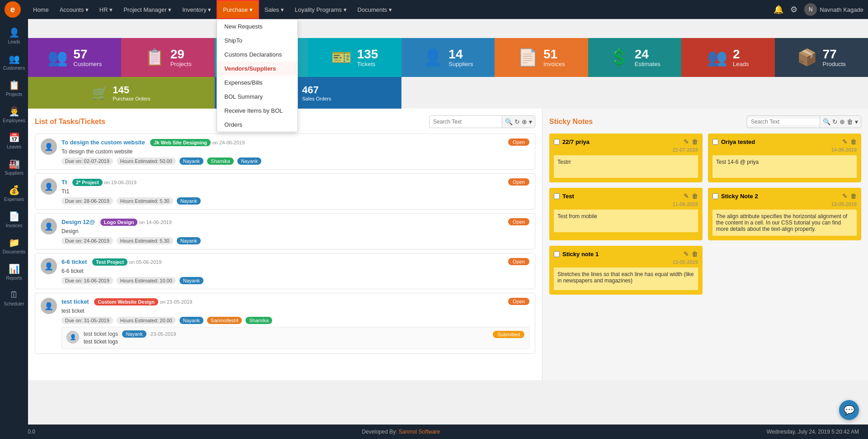 The image size is (868, 439). Describe the element at coordinates (257, 26) in the screenshot. I see `dropdown-new-requests: New Requests` at that location.